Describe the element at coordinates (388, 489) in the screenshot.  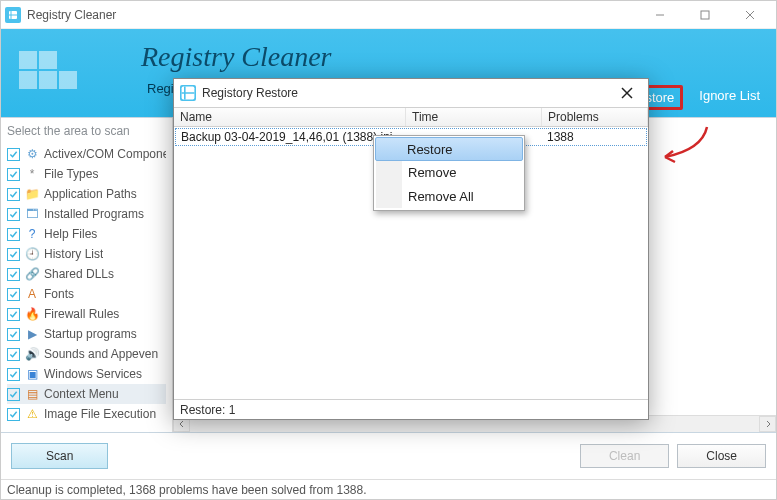
I see `status-bar: Cleanup is completed, 1368 problems have…` at that location.